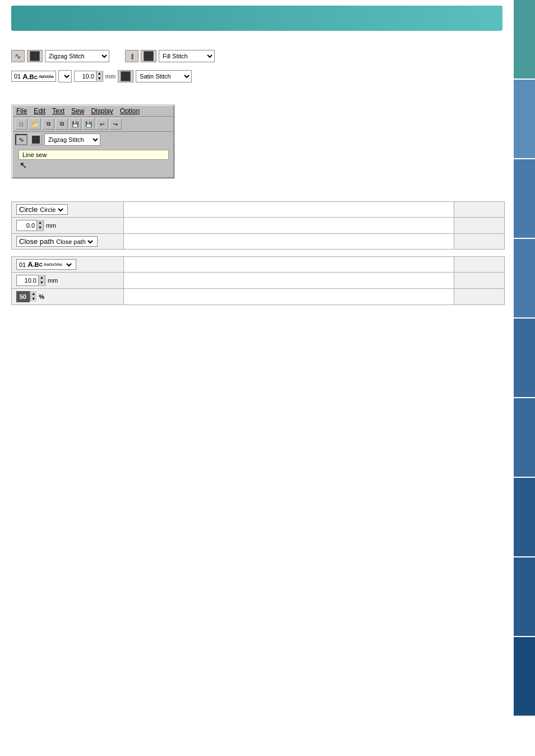  I want to click on size-up-arrow: ▲, so click(99, 73).